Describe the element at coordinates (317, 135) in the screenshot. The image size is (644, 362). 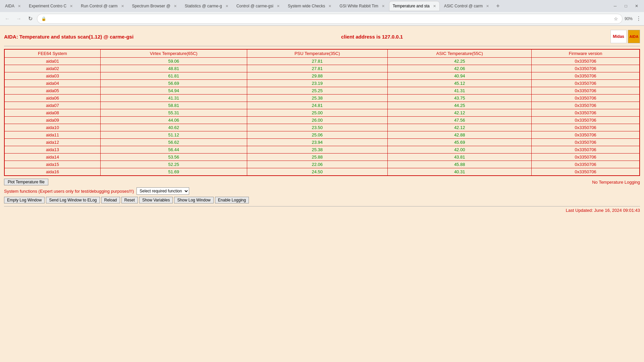
I see `cell-psu: 25.06` at that location.